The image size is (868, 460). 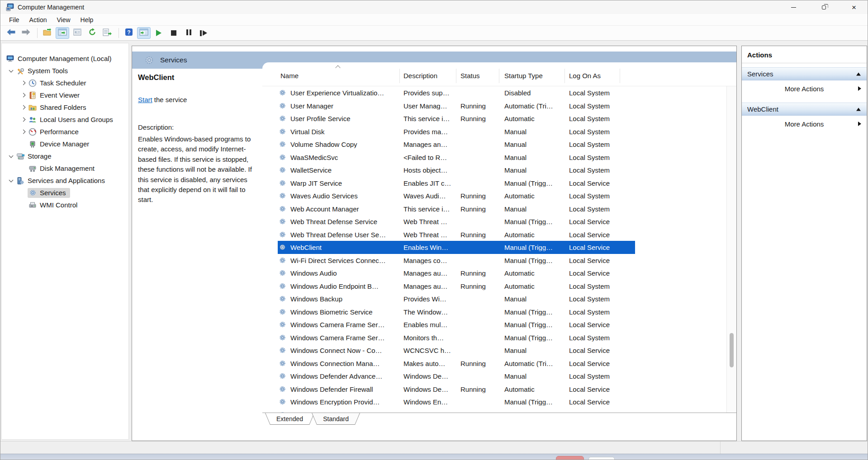 What do you see at coordinates (804, 89) in the screenshot?
I see `services-more-actions: More Actions` at bounding box center [804, 89].